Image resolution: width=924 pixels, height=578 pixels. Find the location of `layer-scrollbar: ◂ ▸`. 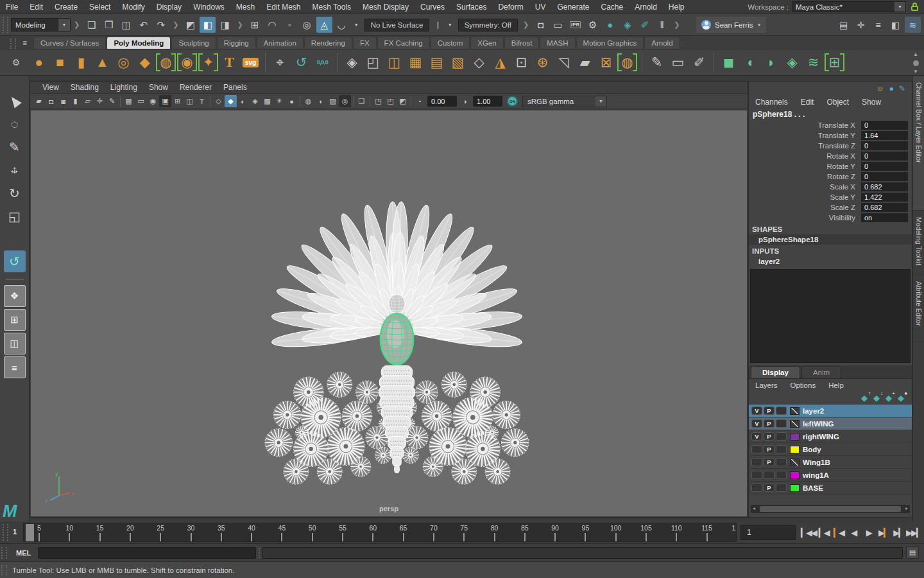

layer-scrollbar: ◂ ▸ is located at coordinates (830, 509).